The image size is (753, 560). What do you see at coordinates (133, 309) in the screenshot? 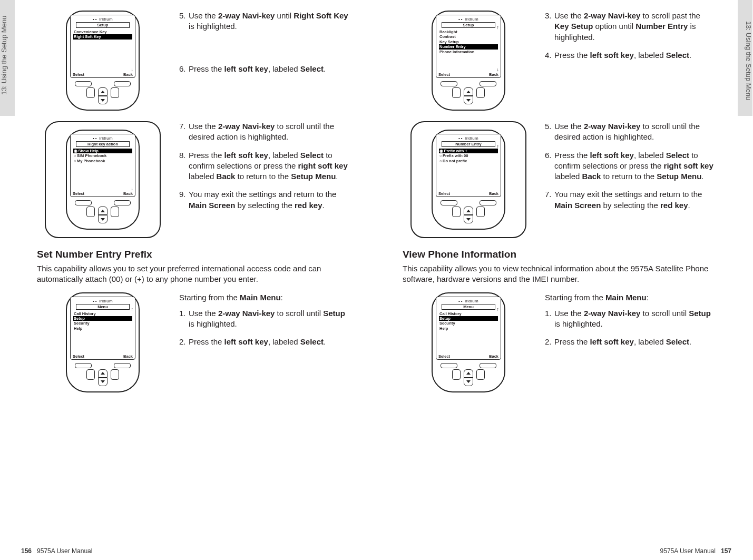
I see `scroll-up-icon: ↑` at bounding box center [133, 309].